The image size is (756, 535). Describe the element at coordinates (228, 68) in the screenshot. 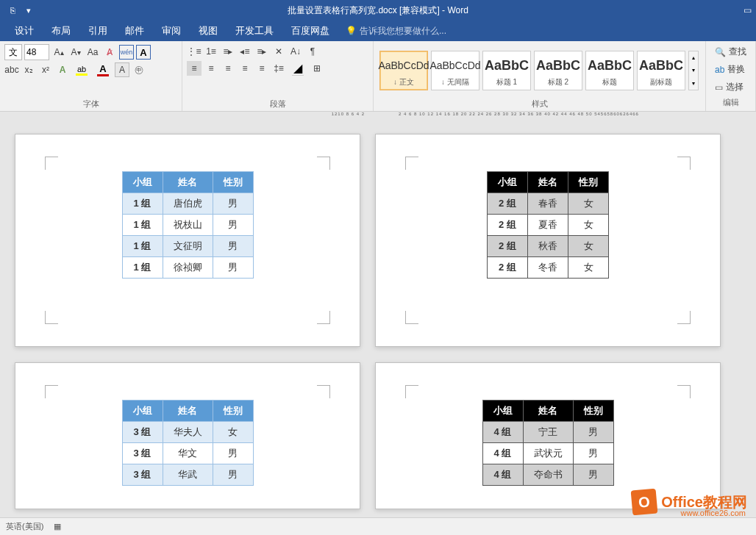

I see `align-right-button: ≡` at that location.